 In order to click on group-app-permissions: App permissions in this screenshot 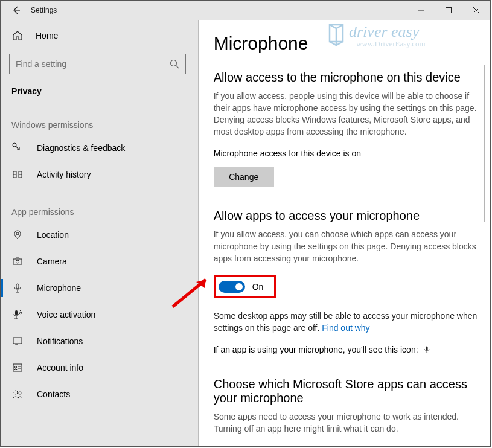, I will do `click(100, 205)`.